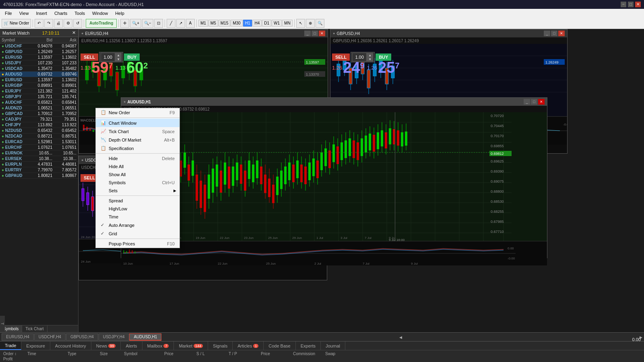 The width and height of the screenshot is (644, 362). Describe the element at coordinates (333, 346) in the screenshot. I see `bottom-tab-journal: Journal` at that location.